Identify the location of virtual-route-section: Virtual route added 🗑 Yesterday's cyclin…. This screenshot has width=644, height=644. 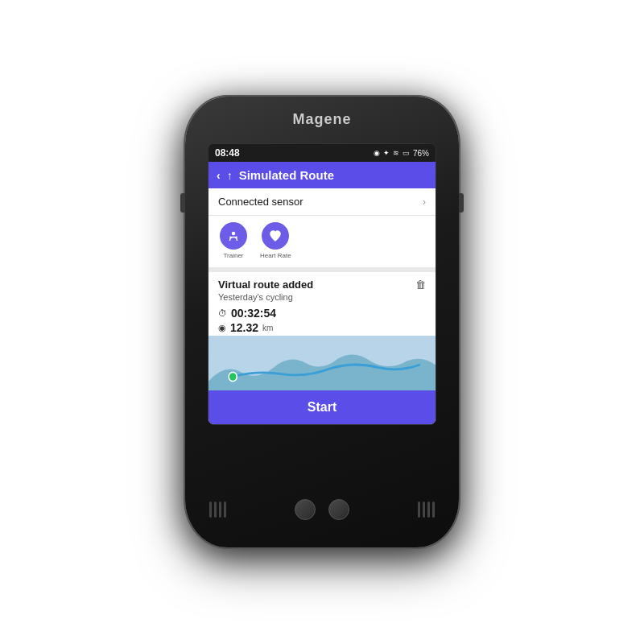
(322, 332).